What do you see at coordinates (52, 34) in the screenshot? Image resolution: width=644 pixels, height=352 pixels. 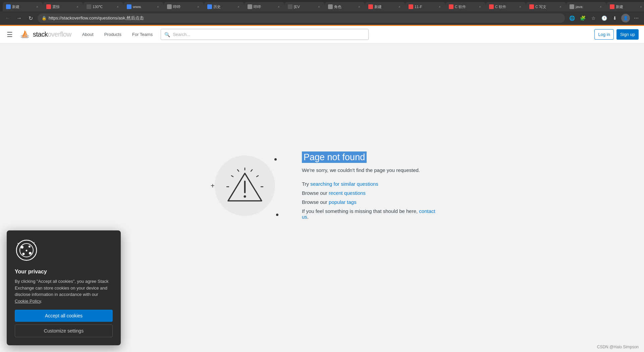 I see `so-logo-text: stackoverflow` at bounding box center [52, 34].